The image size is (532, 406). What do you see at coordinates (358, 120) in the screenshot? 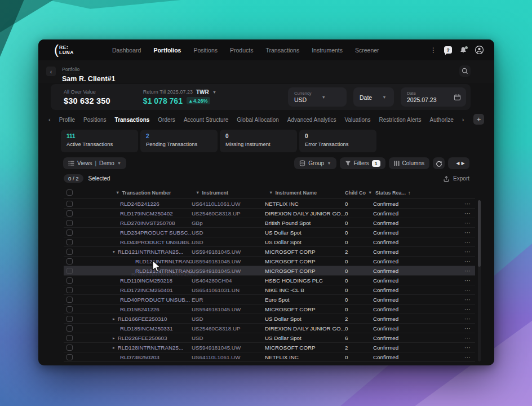
I see `tab-valuations: Valuations` at bounding box center [358, 120].